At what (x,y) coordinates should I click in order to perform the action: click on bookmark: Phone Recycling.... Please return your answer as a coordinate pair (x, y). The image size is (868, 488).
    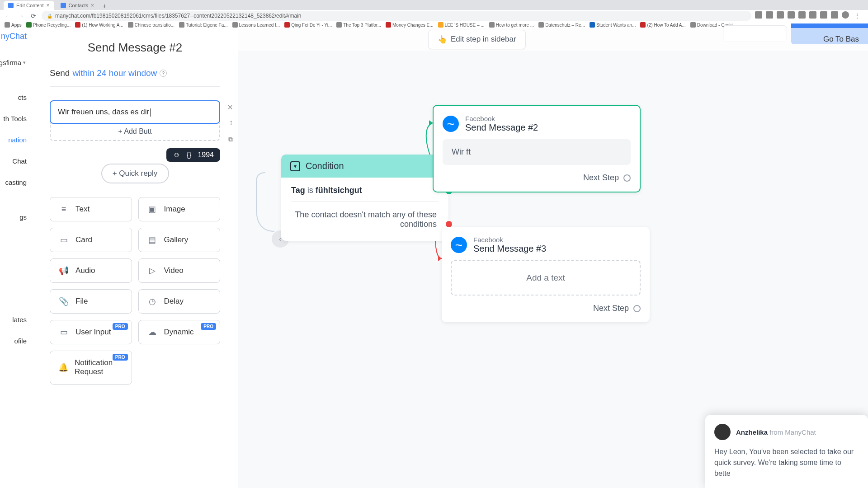
    Looking at the image, I should click on (48, 25).